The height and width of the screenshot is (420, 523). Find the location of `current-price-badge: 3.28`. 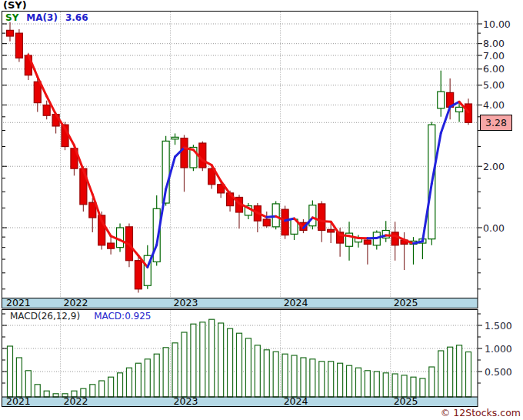

current-price-badge: 3.28 is located at coordinates (496, 123).